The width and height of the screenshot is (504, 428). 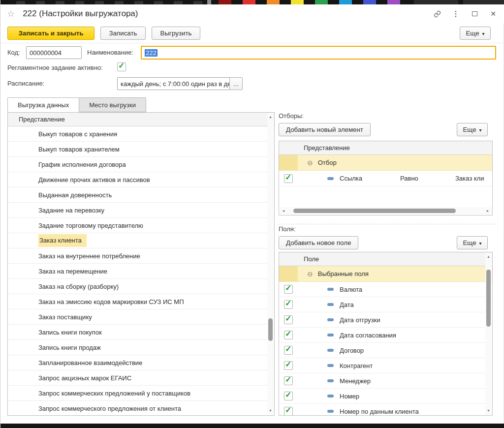 What do you see at coordinates (113, 105) in the screenshot?
I see `tab-export-destination: Место выгрузки` at bounding box center [113, 105].